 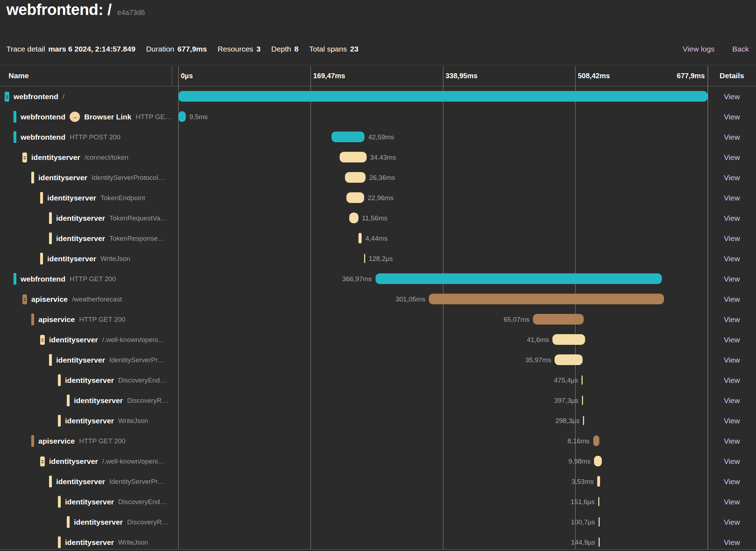 What do you see at coordinates (699, 49) in the screenshot?
I see `view-logs-link: View logs` at bounding box center [699, 49].